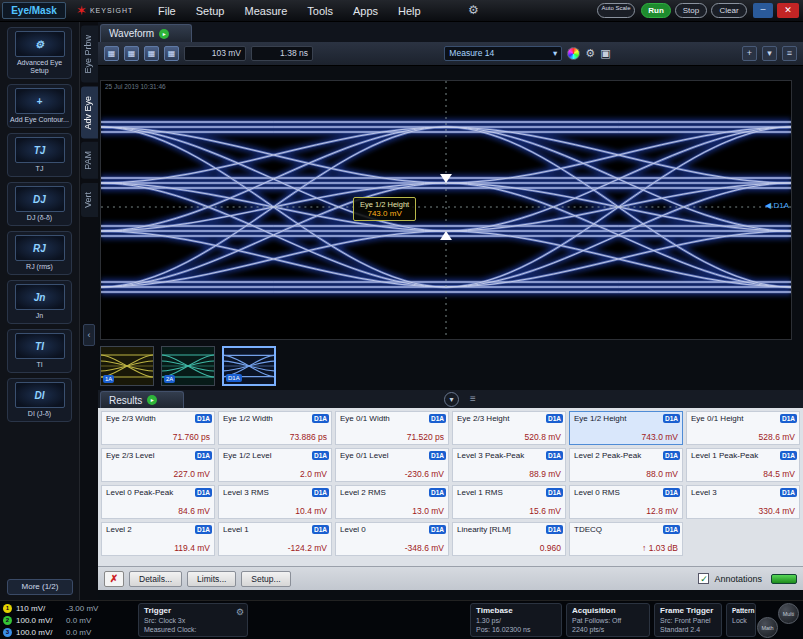 The height and width of the screenshot is (639, 803). Describe the element at coordinates (790, 54) in the screenshot. I see `view-menu-icon: ≡` at that location.